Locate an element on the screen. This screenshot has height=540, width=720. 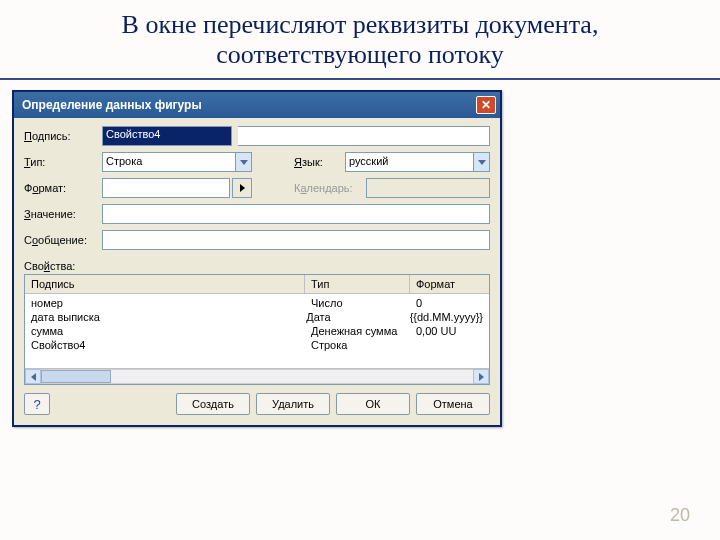
cell: номер is located at coordinates (165, 303).